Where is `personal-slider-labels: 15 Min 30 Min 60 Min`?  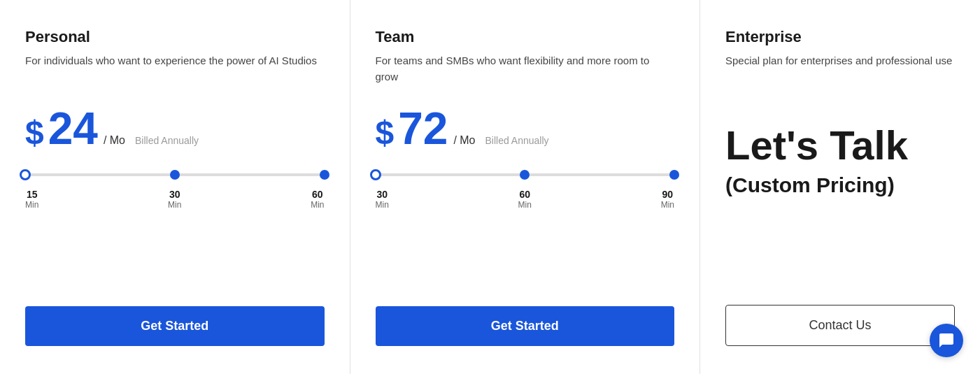 personal-slider-labels: 15 Min 30 Min 60 Min is located at coordinates (175, 199).